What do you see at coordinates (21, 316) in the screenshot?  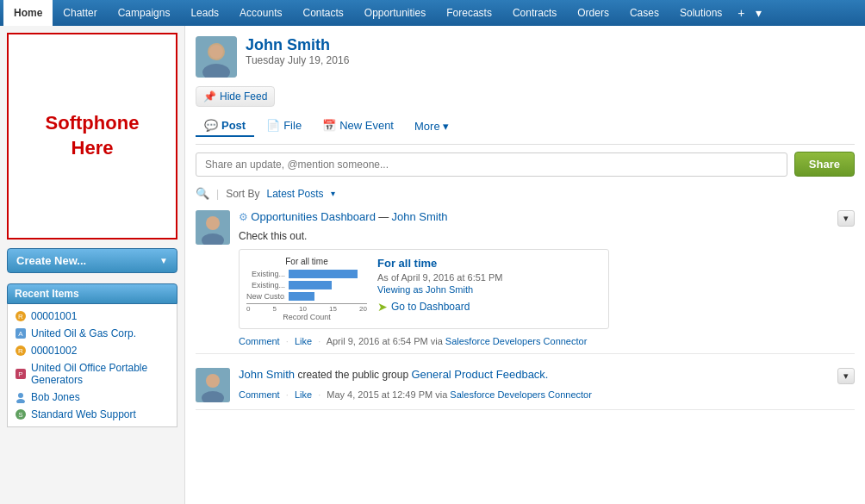 I see `record-icon: R` at bounding box center [21, 316].